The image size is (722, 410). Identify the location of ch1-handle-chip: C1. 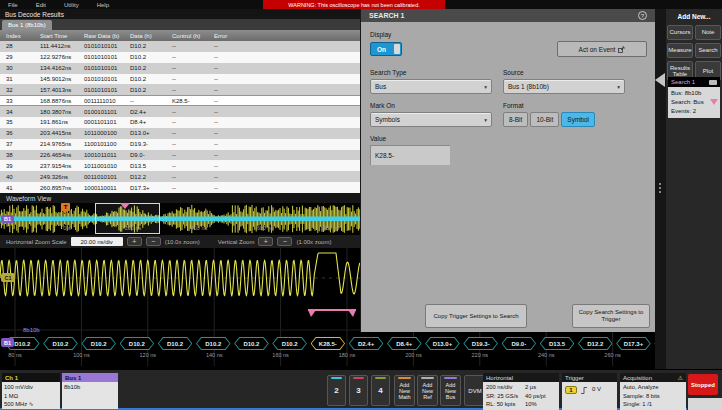
(8, 278).